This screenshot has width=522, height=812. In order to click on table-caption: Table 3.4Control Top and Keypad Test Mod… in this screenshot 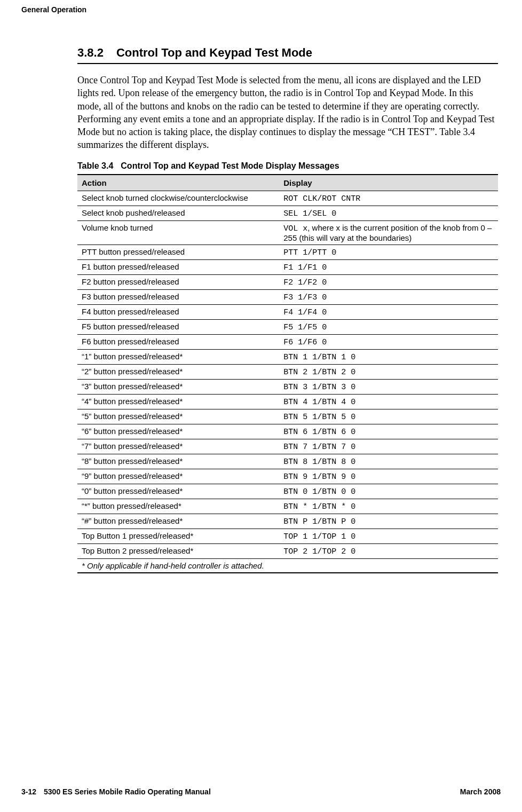, I will do `click(288, 166)`.